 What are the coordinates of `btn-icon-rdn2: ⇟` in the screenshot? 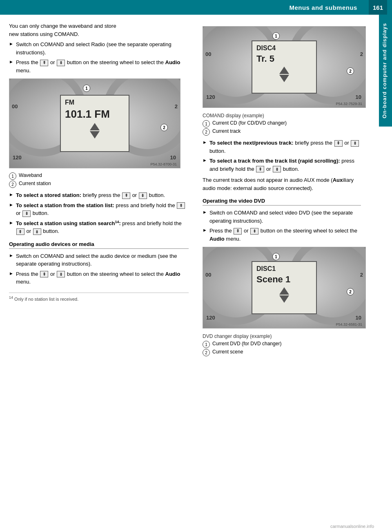 It's located at (277, 169).